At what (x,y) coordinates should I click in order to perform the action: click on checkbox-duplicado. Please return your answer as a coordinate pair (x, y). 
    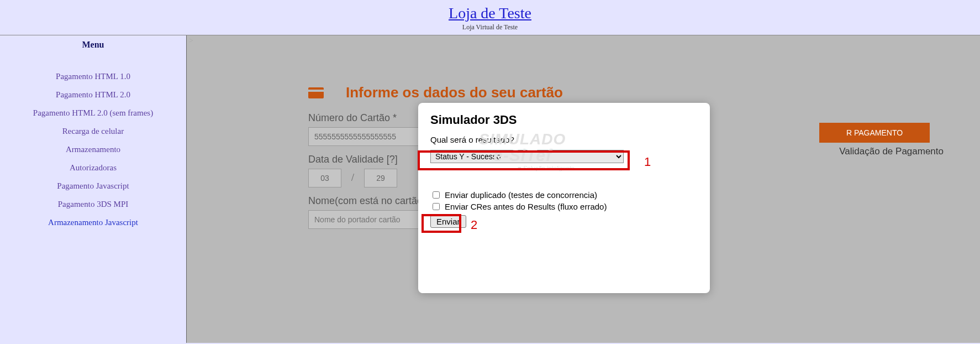
    Looking at the image, I should click on (436, 195).